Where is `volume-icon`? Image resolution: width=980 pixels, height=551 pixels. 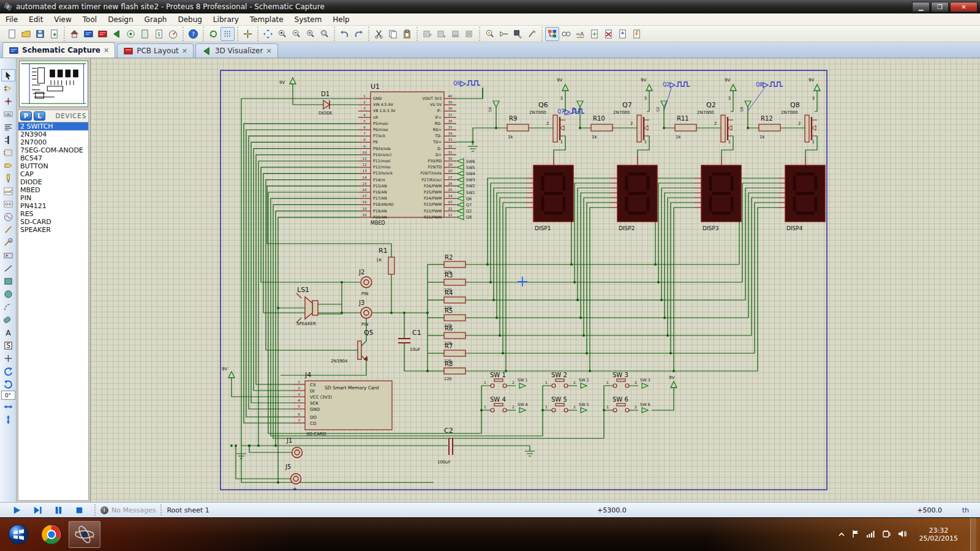
volume-icon is located at coordinates (902, 535).